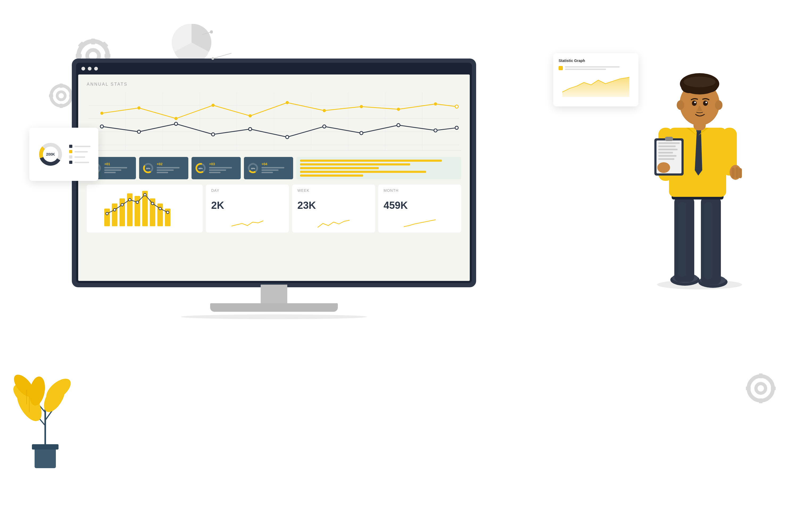  I want to click on titlebar-dot-red, so click(83, 69).